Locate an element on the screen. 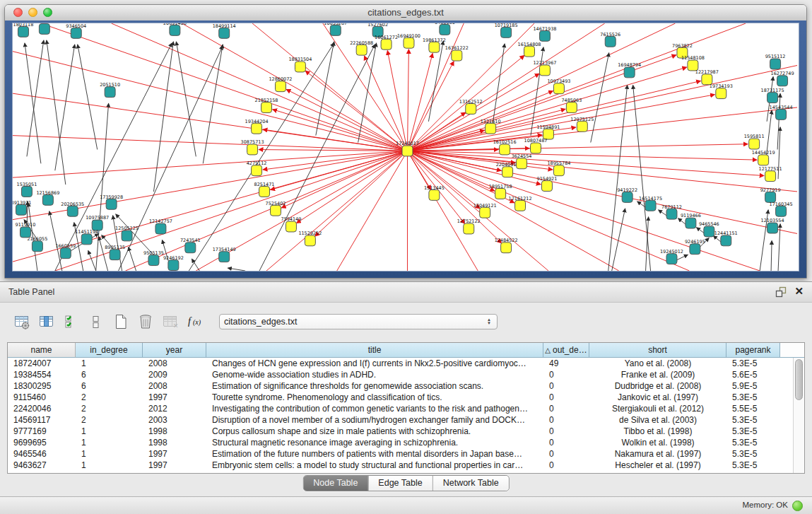 This screenshot has width=812, height=514. graph-node: 12103554 is located at coordinates (773, 226).